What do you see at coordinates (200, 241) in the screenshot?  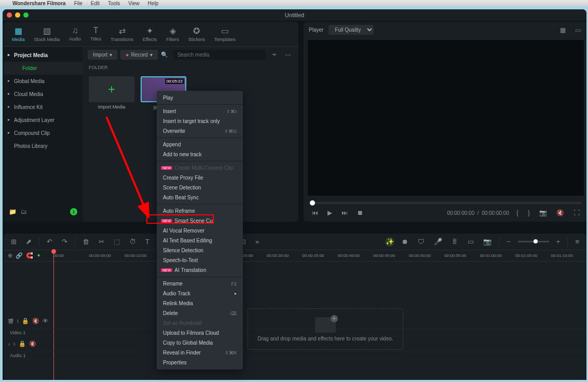 I see `menu-ai-text-editing: AI Text Based Editing` at bounding box center [200, 241].